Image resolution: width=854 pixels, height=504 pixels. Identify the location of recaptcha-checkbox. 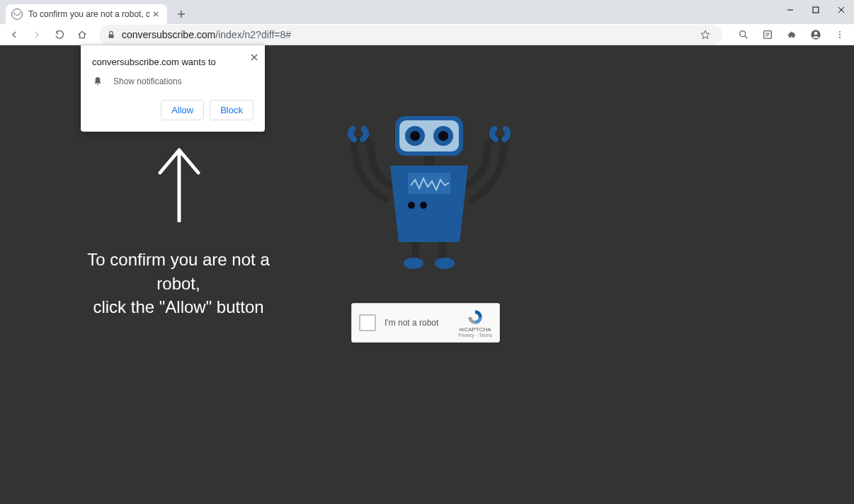
(368, 323).